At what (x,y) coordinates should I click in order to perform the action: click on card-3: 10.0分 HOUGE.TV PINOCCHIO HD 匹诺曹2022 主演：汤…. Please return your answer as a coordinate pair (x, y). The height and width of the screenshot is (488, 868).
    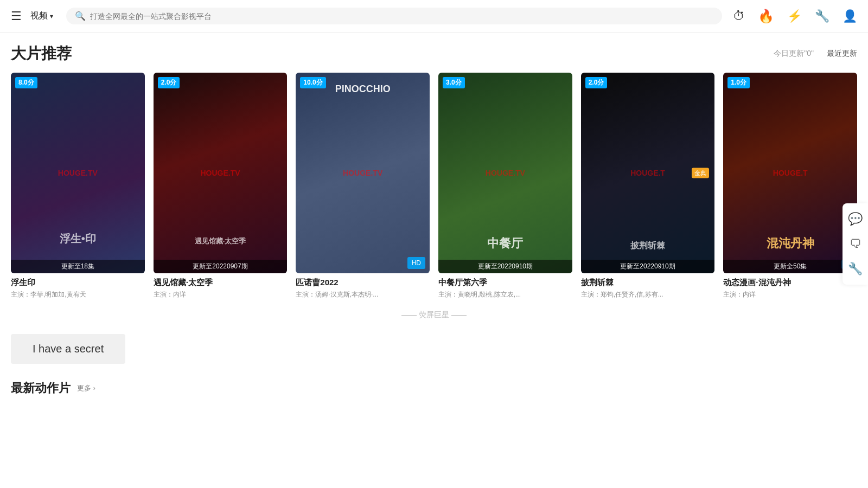
    Looking at the image, I should click on (362, 186).